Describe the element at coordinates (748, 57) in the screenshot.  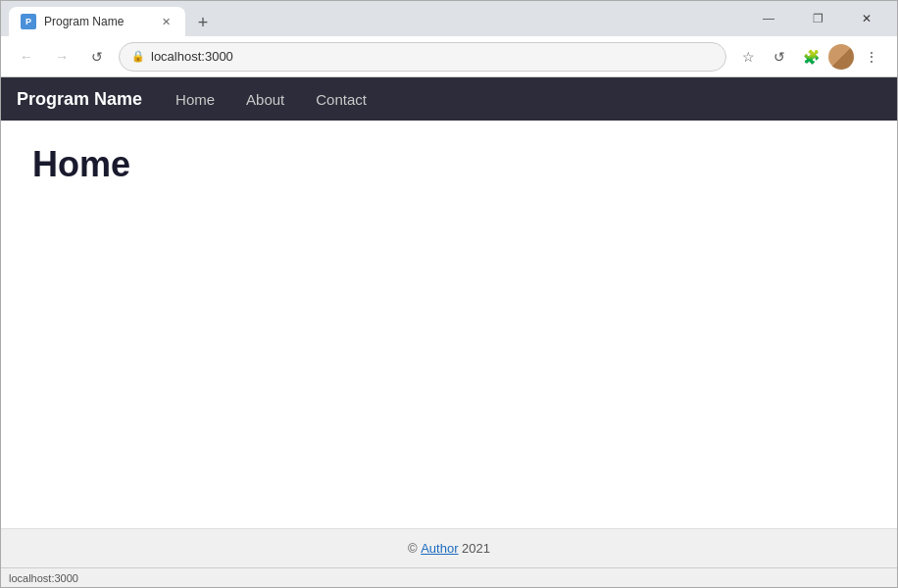
I see `bookmark-button: ☆` at that location.